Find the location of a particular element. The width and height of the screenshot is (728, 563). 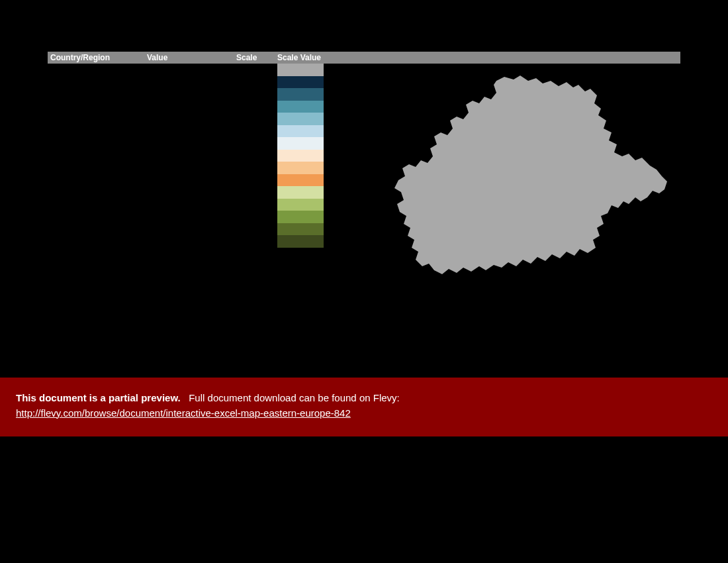

notice-rest-text is located at coordinates (186, 397).